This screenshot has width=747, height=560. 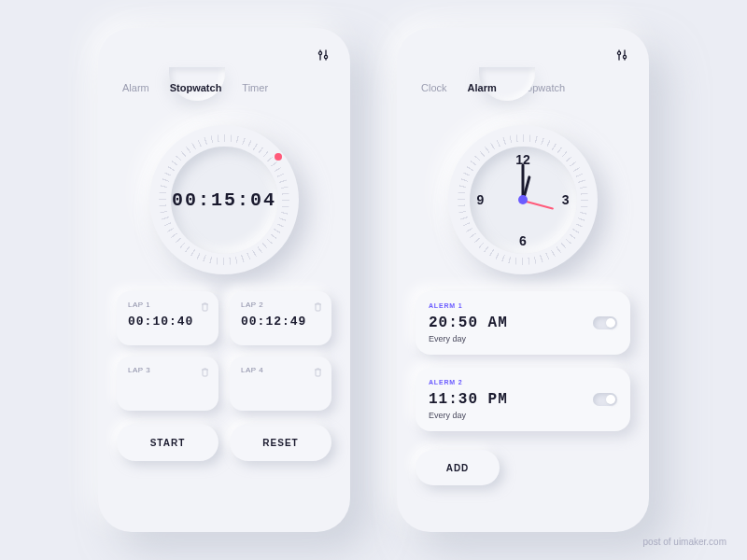 I want to click on lap-label: LAP 2, so click(x=280, y=304).